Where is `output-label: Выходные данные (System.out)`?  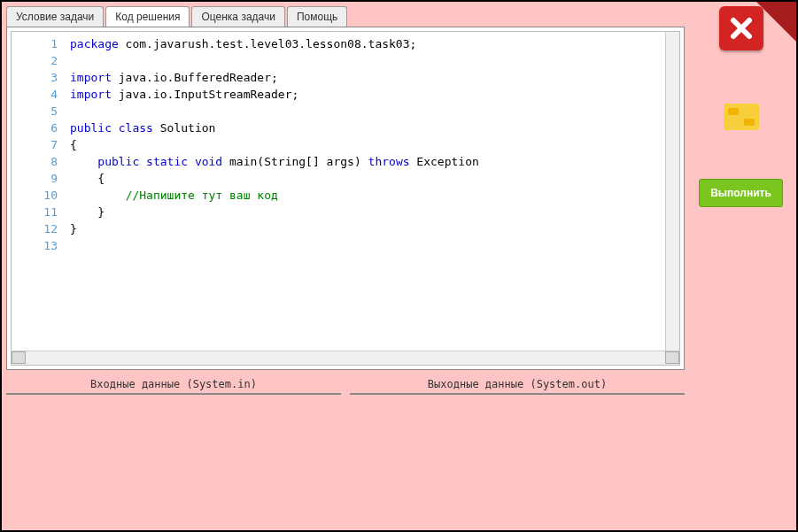
output-label: Выходные данные (System.out) is located at coordinates (517, 384).